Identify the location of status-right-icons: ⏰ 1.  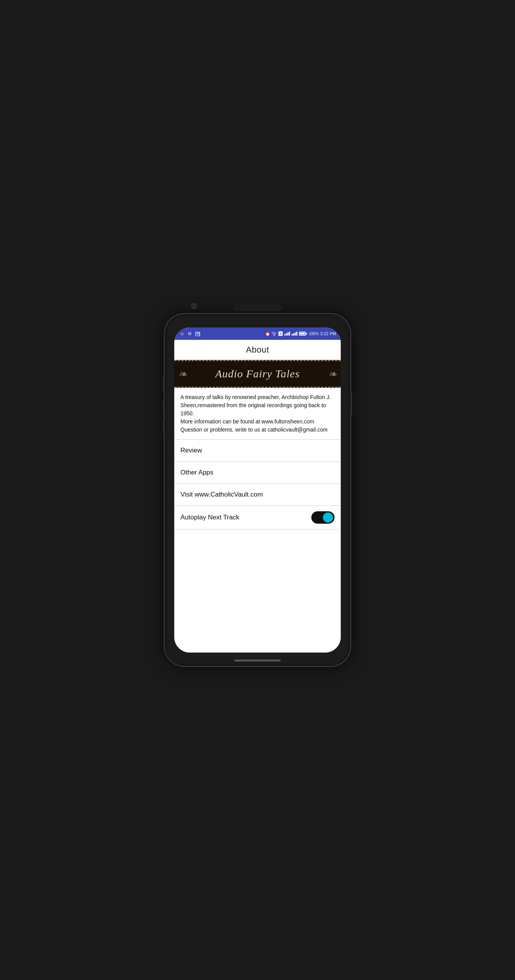
(300, 334).